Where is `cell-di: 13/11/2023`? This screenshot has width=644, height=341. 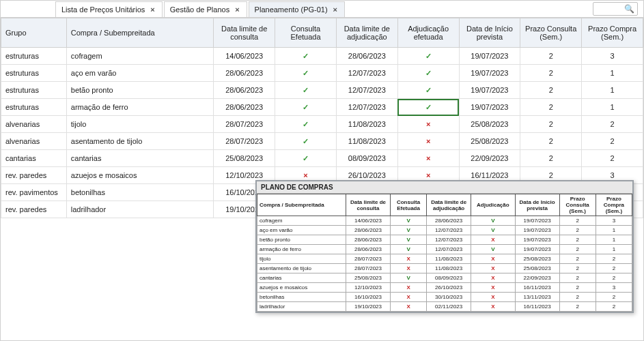
cell-di: 13/11/2023 is located at coordinates (537, 297).